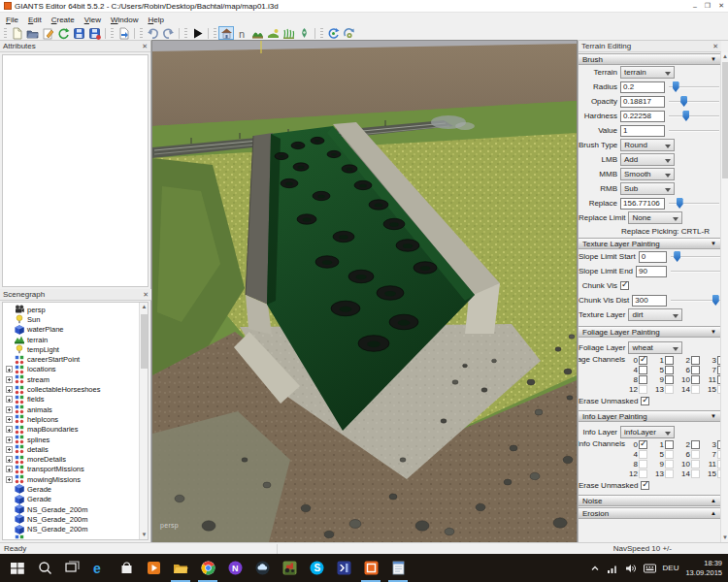 The width and height of the screenshot is (728, 582). I want to click on rmb-select: Sub, so click(647, 188).